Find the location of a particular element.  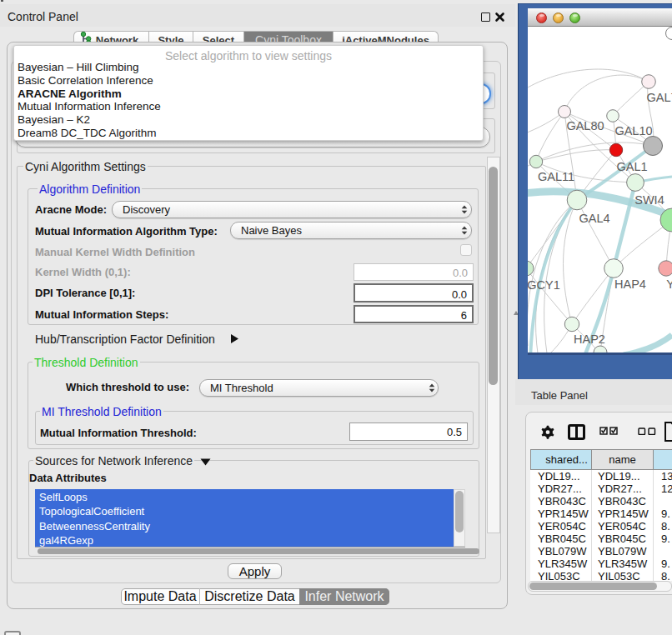

svg-text: SWI4 is located at coordinates (649, 200).